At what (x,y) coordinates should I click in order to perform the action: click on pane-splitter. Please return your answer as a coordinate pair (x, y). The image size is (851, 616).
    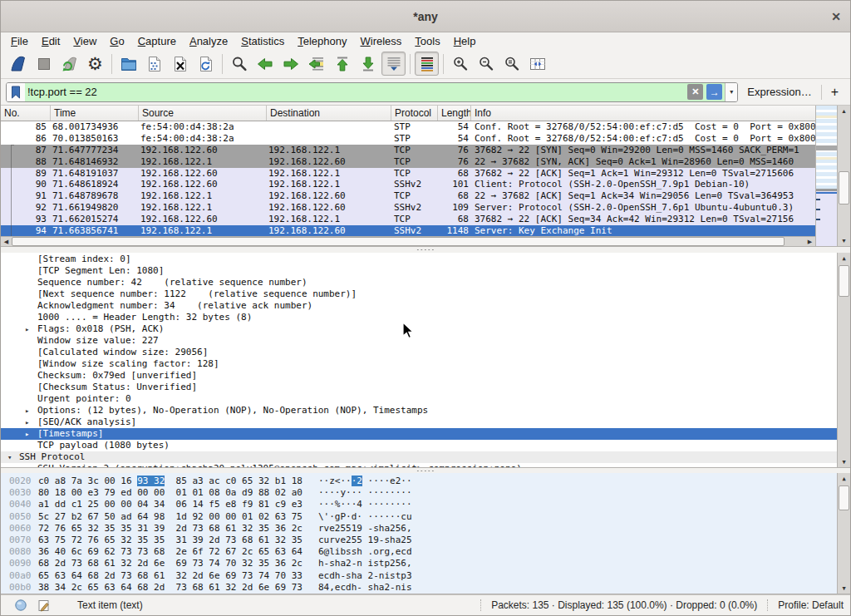
    Looking at the image, I should click on (426, 249).